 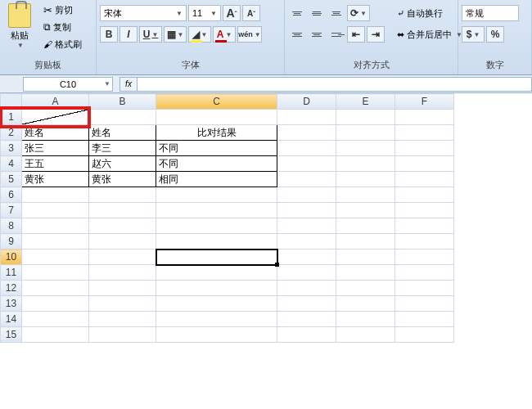 I want to click on cell-B14, so click(x=123, y=319).